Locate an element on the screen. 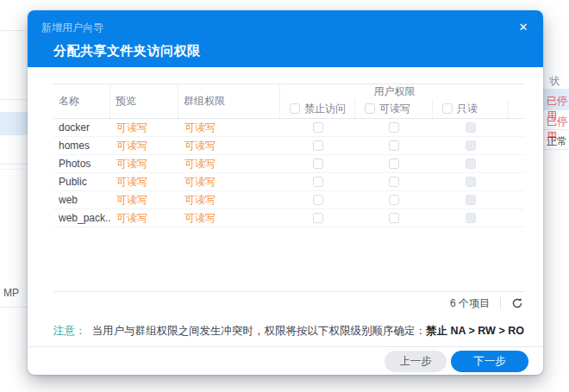 This screenshot has width=569, height=392. item-count: 6 个项目 is located at coordinates (470, 303).